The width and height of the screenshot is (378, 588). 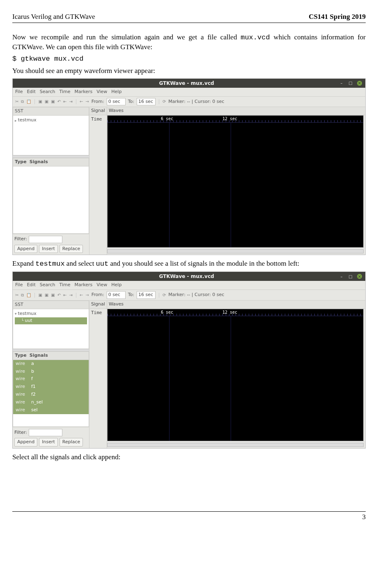 I want to click on expand-icon: ▸, so click(x=16, y=121).